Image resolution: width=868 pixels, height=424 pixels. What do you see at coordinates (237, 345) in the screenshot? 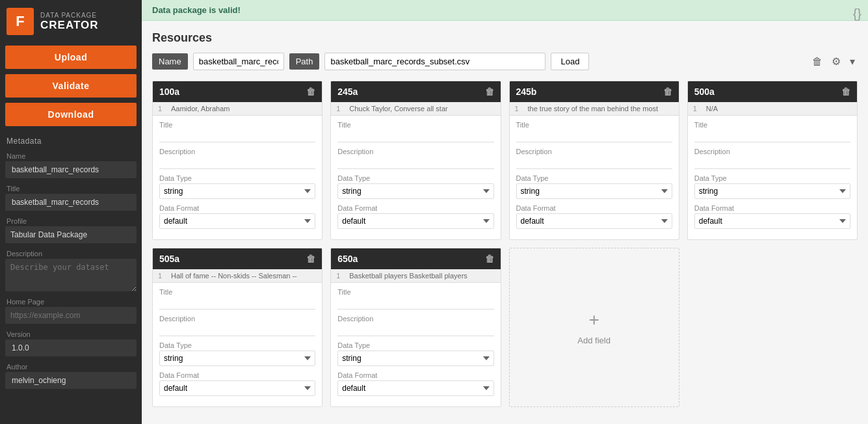
I see `card-body-505a: Title Description Data Type stringnumber…` at bounding box center [237, 345].